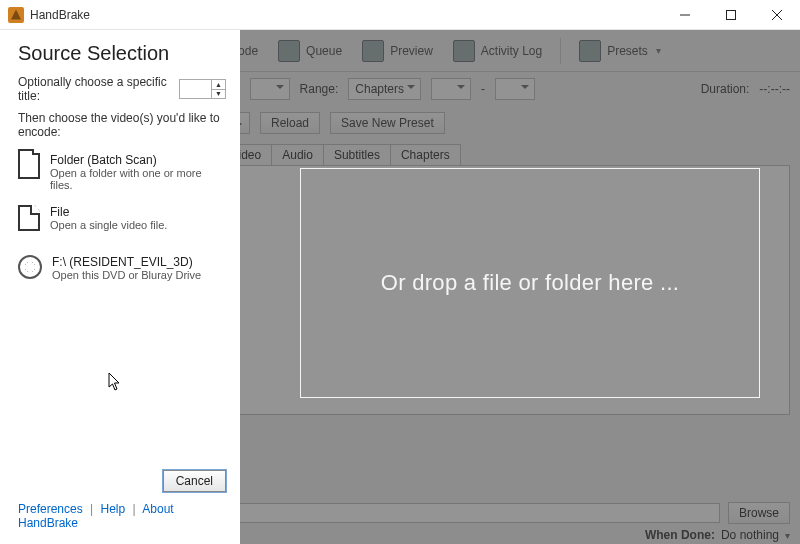  I want to click on help-link: Help, so click(114, 509).